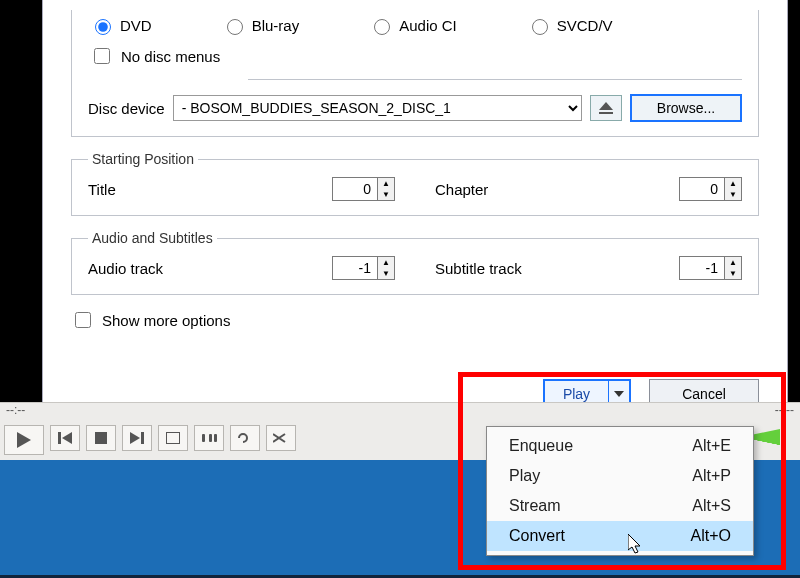  Describe the element at coordinates (541, 446) in the screenshot. I see `menu-enqueue-label: Enqueue` at that location.